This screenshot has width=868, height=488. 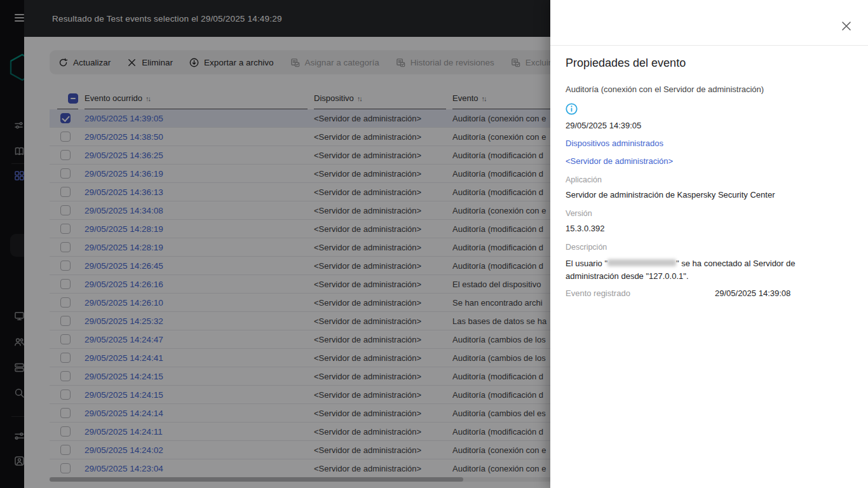 What do you see at coordinates (572, 109) in the screenshot?
I see `info-icon` at bounding box center [572, 109].